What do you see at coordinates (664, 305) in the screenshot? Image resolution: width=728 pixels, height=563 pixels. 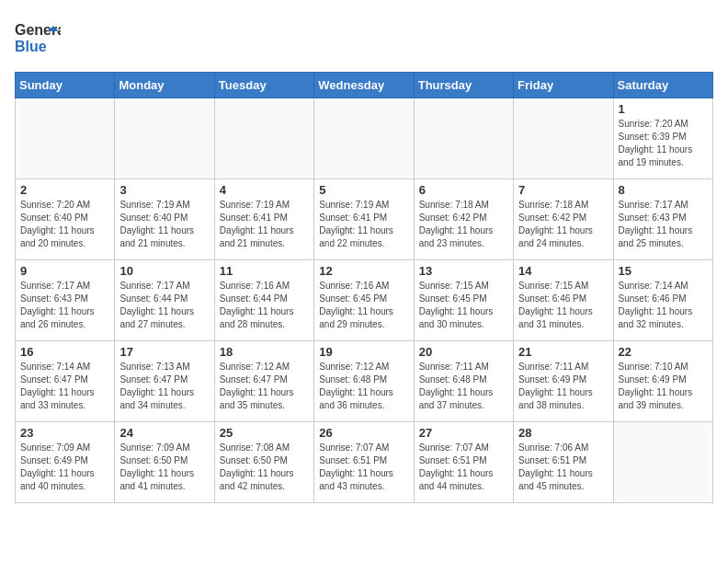 I see `day-info: Sunrise: 7:14 AM Sunset: 6:46 PM Dayligh…` at bounding box center [664, 305].